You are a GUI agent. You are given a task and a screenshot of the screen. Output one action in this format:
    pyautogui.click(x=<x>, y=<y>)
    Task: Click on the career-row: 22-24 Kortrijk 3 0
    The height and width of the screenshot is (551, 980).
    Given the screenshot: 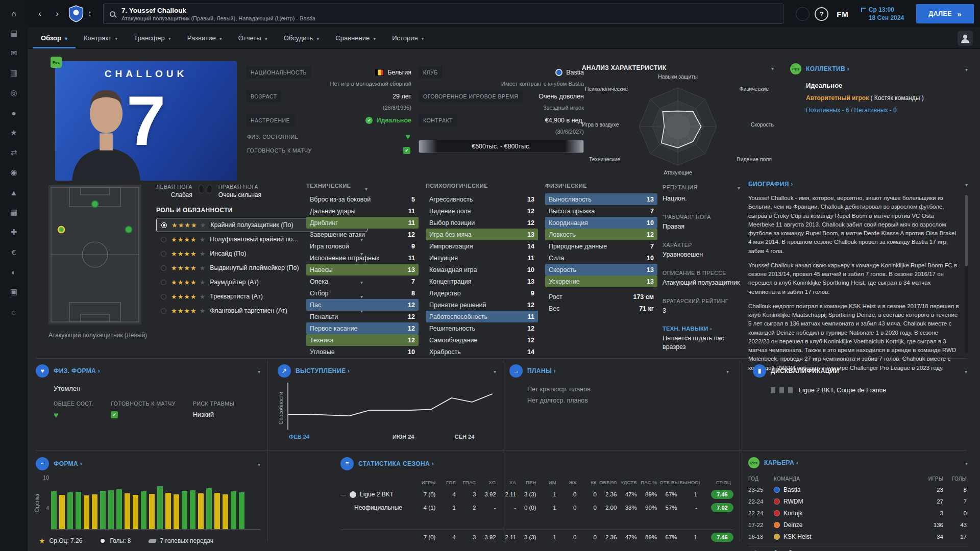 What is the action you would take?
    pyautogui.click(x=858, y=513)
    